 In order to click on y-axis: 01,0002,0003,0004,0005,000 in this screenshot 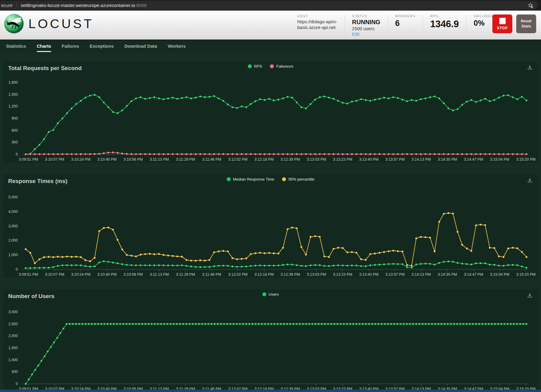, I will do `click(11, 233)`.